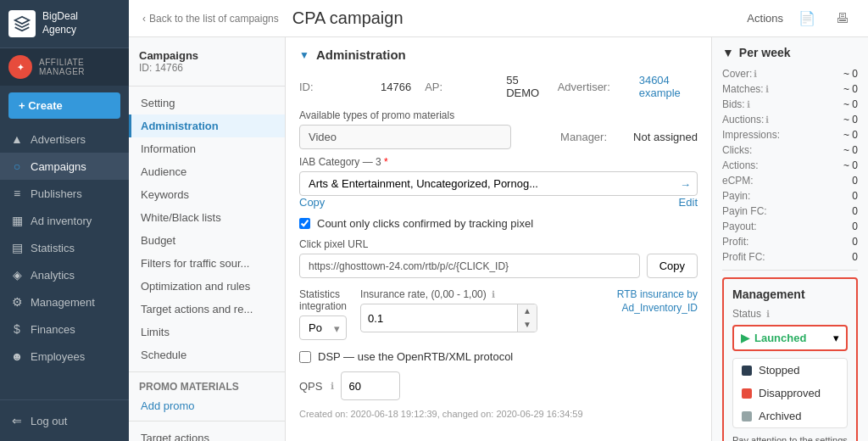  I want to click on sidebar-item-finances: $ Finances, so click(64, 329).